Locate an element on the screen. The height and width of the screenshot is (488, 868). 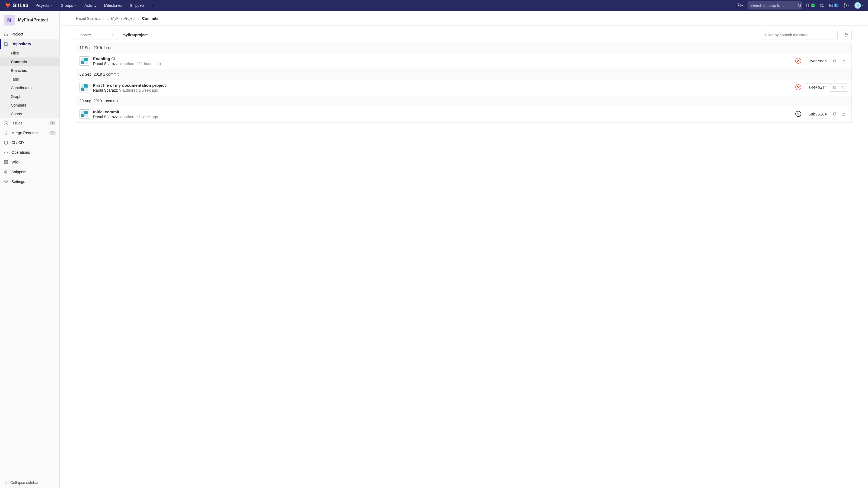
commit-sha: 68b96104 is located at coordinates (817, 114).